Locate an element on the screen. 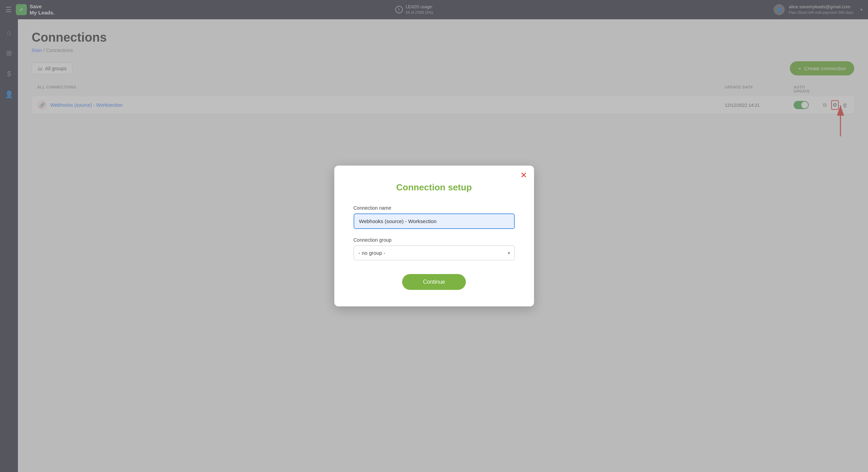  connection-name-label: Connection name is located at coordinates (434, 208).